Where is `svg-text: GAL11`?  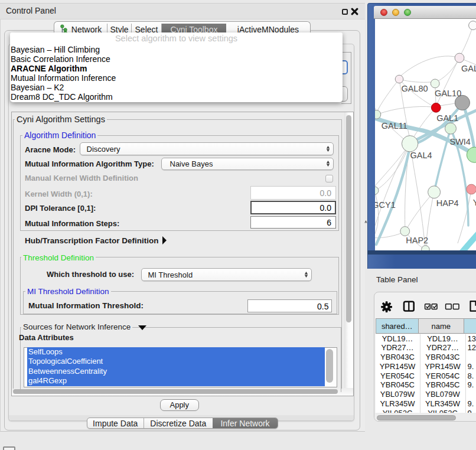
svg-text: GAL11 is located at coordinates (394, 126).